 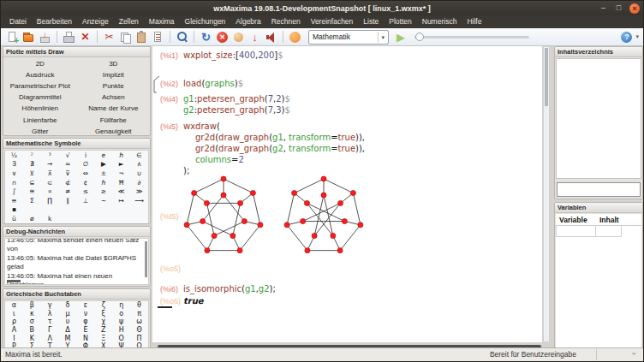 What do you see at coordinates (50, 164) in the screenshot?
I see `math-symbol-button: →` at bounding box center [50, 164].